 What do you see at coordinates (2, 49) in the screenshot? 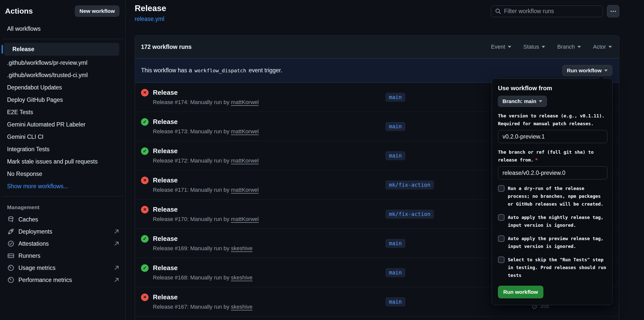
I see `selected-accent-bar` at bounding box center [2, 49].